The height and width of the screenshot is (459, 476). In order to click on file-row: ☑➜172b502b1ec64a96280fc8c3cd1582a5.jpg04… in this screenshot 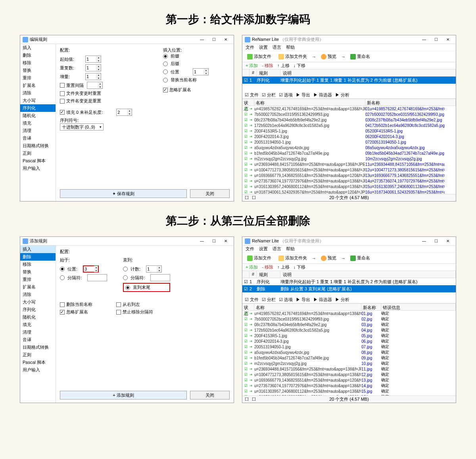, I will do `click(349, 125)`.